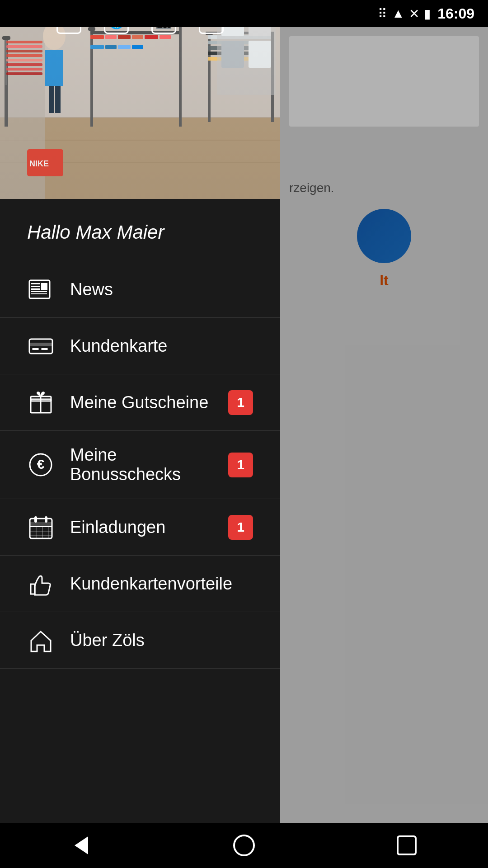 This screenshot has height=868, width=488. What do you see at coordinates (162, 640) in the screenshot?
I see `uber-zols-label: Über Zöls` at bounding box center [162, 640].